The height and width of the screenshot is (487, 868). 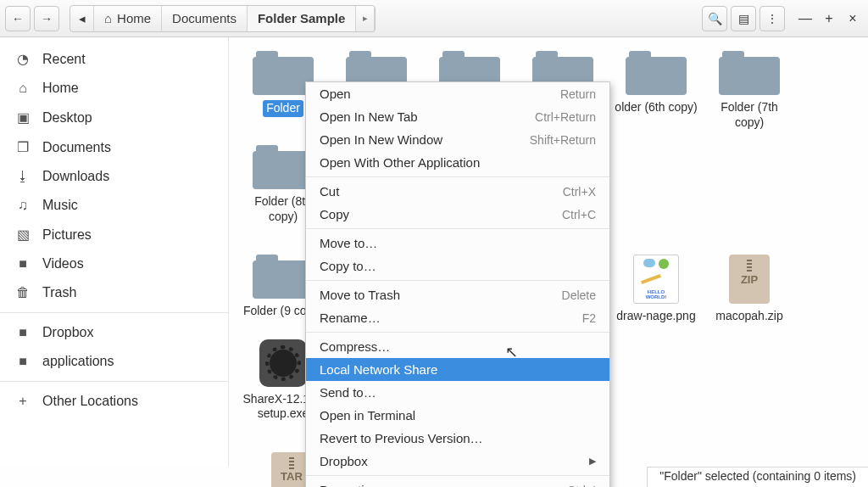 What do you see at coordinates (434, 19) in the screenshot?
I see `toolbar: ← → ◂ ⌂Home Documents Folder Sample ▸ 🔍 …` at bounding box center [434, 19].